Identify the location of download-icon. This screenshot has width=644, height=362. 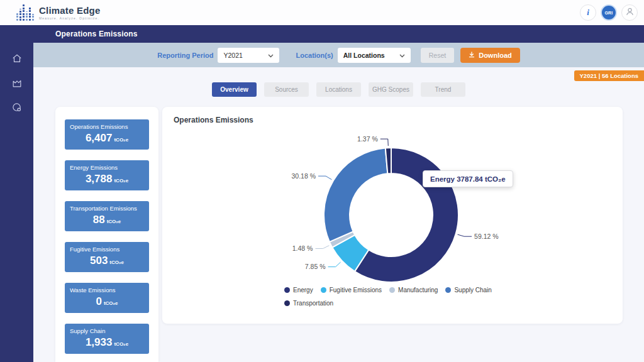
(472, 55).